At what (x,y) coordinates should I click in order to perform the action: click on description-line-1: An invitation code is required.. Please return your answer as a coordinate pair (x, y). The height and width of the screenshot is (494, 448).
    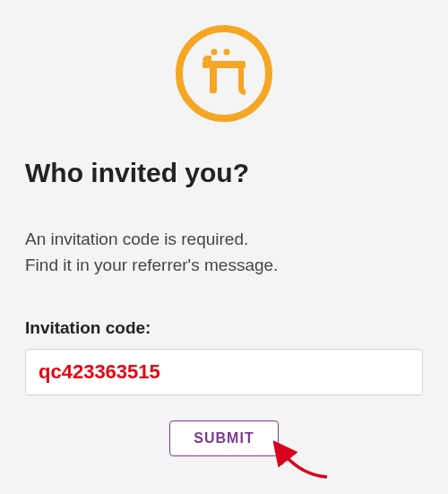
    Looking at the image, I should click on (224, 238).